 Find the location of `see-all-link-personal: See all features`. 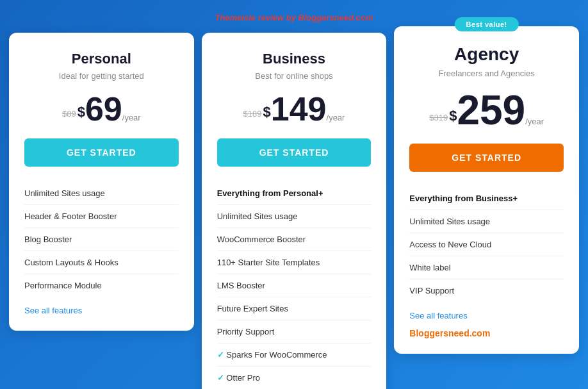

see-all-link-personal: See all features is located at coordinates (101, 310).